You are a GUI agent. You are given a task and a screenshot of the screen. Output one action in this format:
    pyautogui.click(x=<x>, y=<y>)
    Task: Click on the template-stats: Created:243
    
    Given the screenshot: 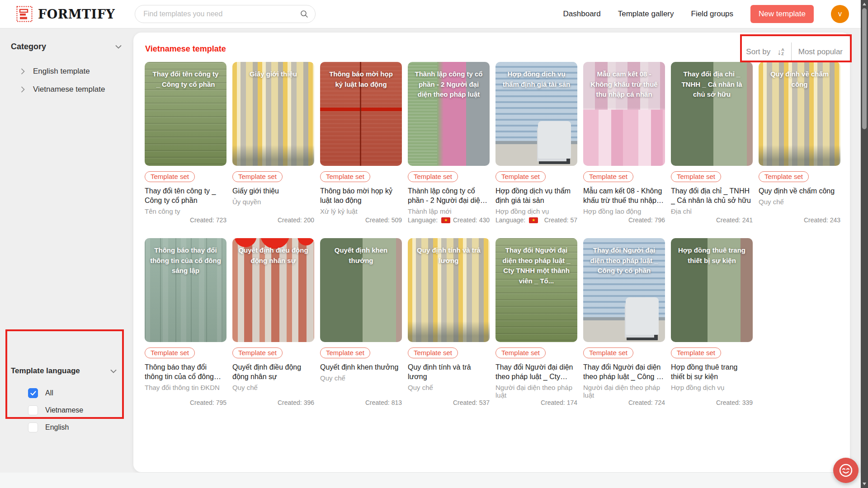 What is the action you would take?
    pyautogui.click(x=799, y=221)
    